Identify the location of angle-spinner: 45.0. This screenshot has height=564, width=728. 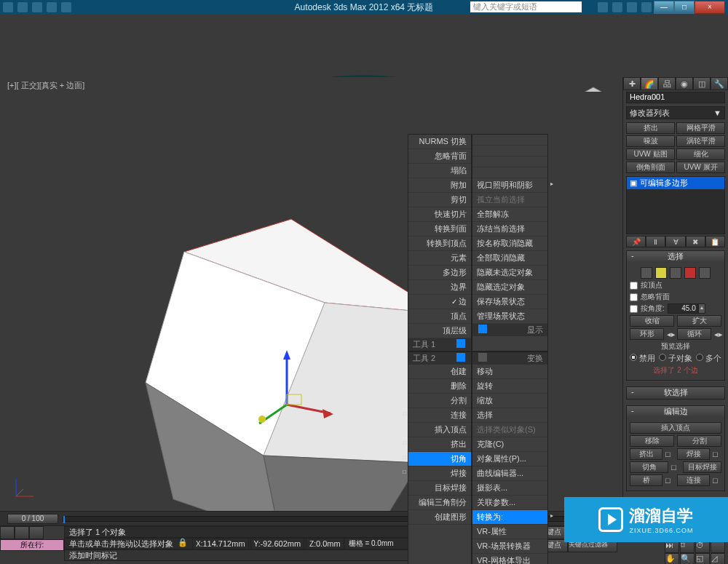
(683, 309).